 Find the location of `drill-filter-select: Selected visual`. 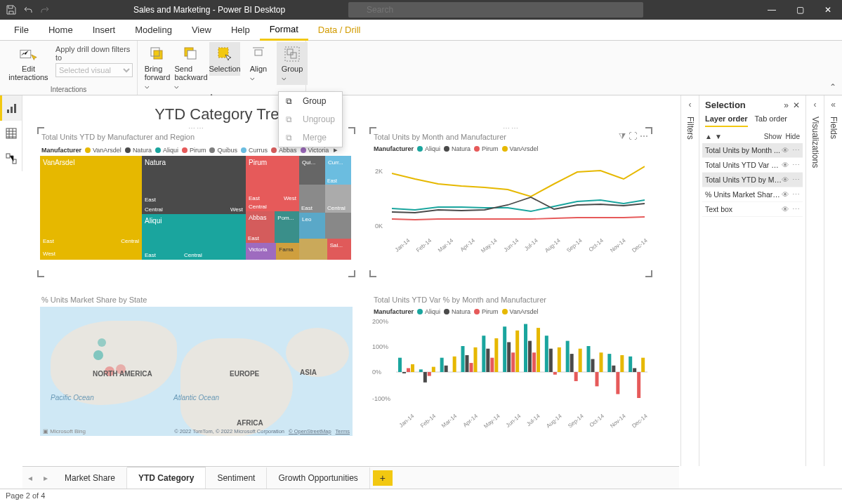

drill-filter-select: Selected visual is located at coordinates (94, 70).